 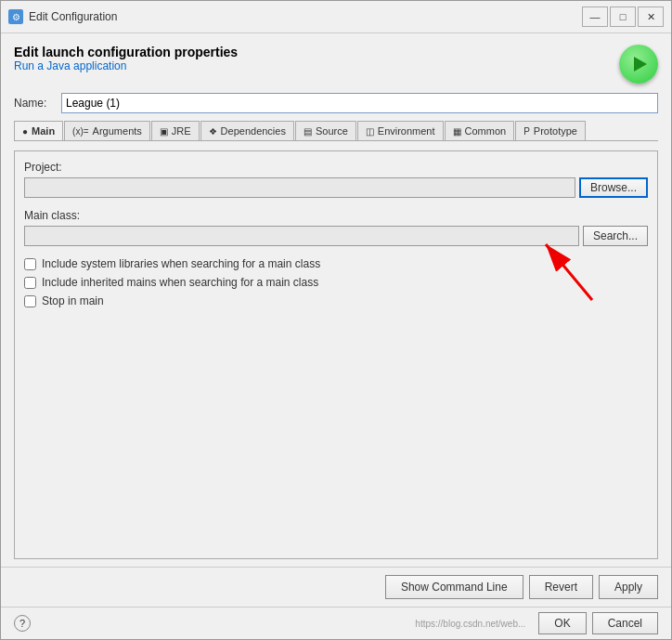 I want to click on tab-dependencies-label: Dependencies, so click(x=253, y=131).